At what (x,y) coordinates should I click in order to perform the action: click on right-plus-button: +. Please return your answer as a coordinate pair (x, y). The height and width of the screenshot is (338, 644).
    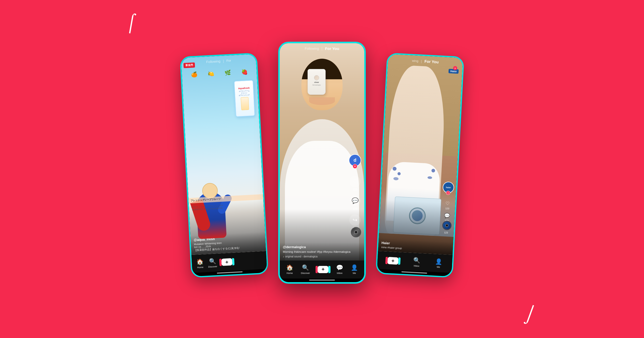
    Looking at the image, I should click on (393, 261).